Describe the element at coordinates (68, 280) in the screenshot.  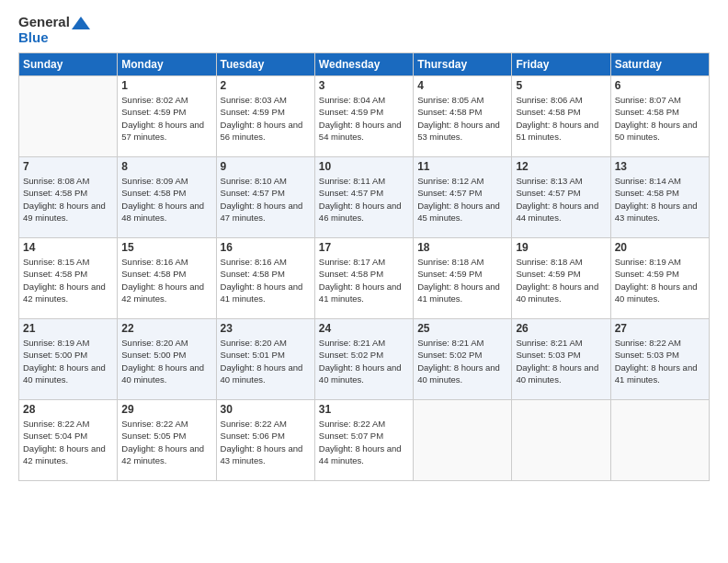
I see `day-info: Sunrise: 8:15 AMSunset: 4:58 PMDaylight:…` at that location.